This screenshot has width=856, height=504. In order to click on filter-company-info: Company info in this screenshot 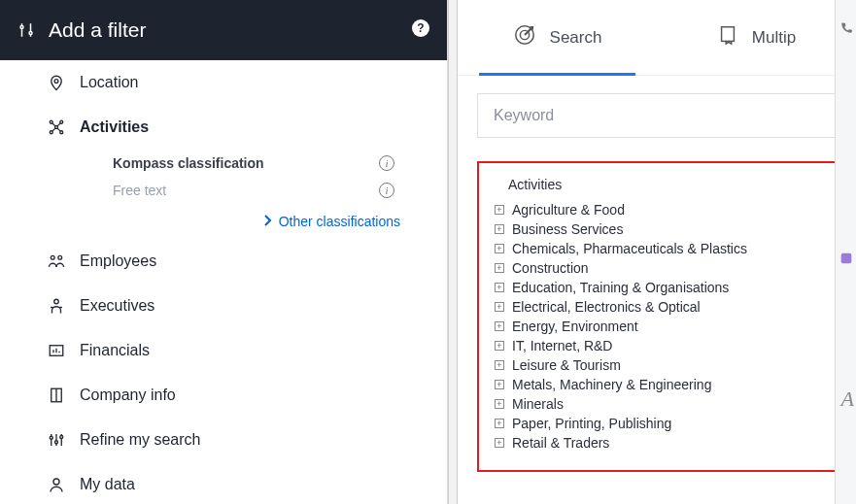, I will do `click(223, 395)`.